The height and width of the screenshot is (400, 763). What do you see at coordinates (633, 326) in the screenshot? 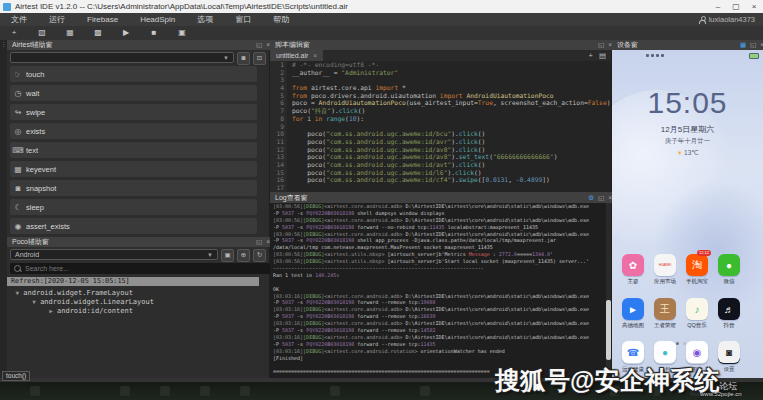
I see `app-label: 高德地图` at bounding box center [633, 326].